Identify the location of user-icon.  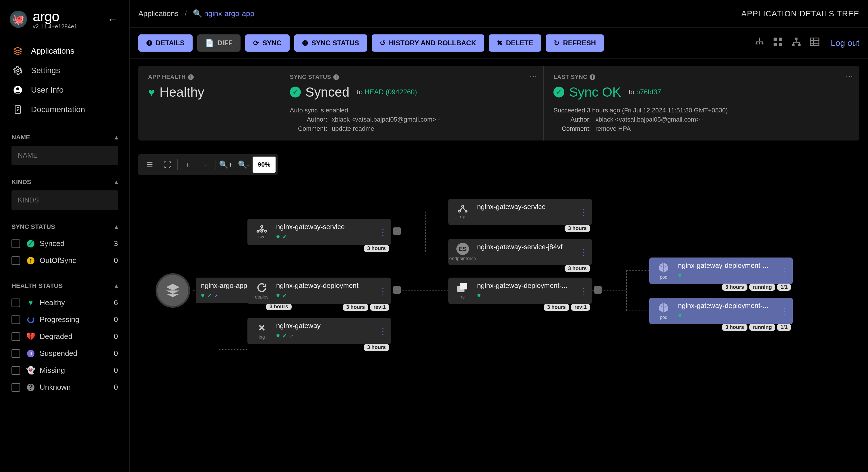
(18, 90).